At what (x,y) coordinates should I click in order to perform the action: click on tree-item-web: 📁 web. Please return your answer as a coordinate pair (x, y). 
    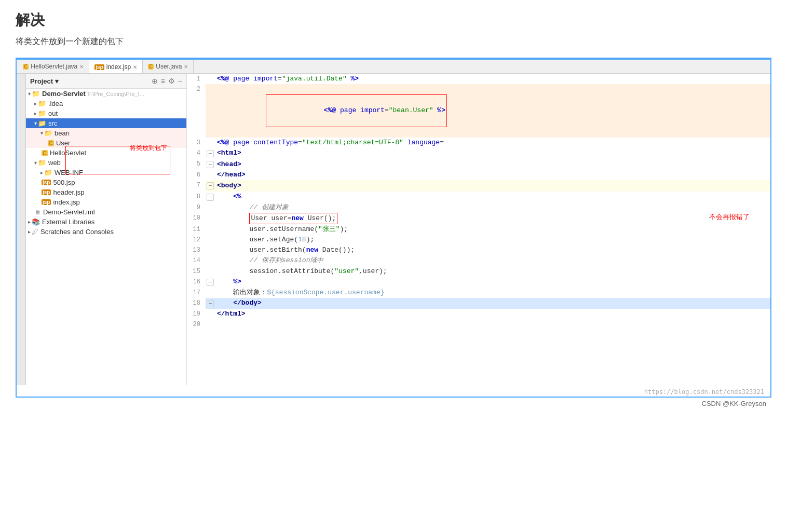
    Looking at the image, I should click on (106, 163).